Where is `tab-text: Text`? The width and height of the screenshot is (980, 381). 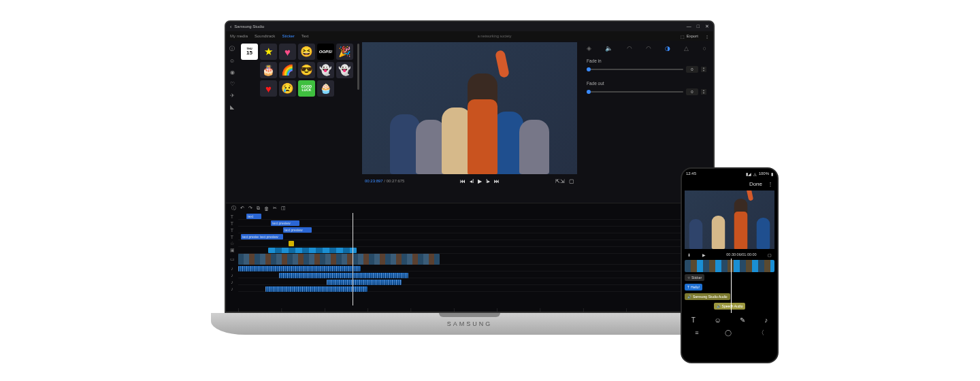 tab-text: Text is located at coordinates (305, 36).